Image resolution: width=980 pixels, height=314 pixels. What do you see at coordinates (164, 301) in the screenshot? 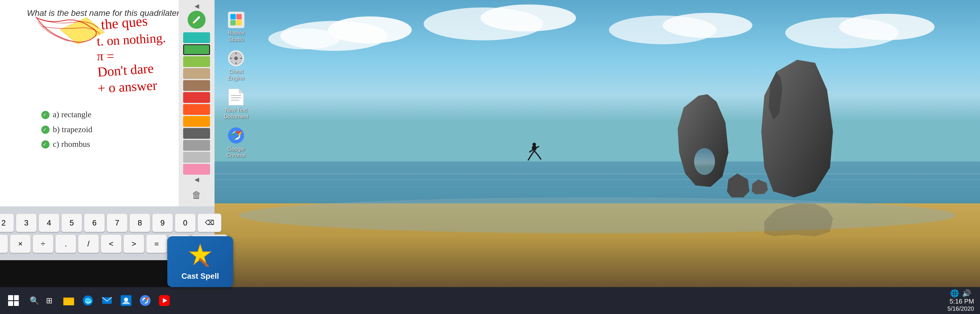
I see `taskbar-youtube` at bounding box center [164, 301].